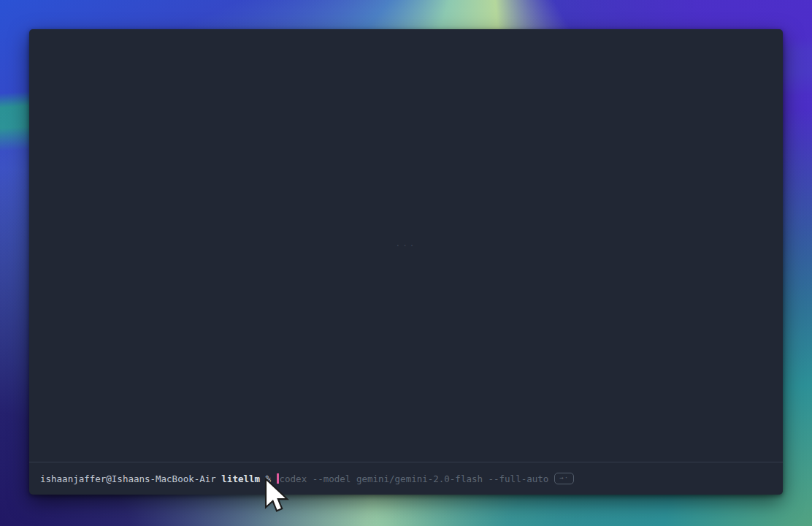 This screenshot has width=812, height=526. I want to click on accept-suggestion-badge: →·, so click(564, 479).